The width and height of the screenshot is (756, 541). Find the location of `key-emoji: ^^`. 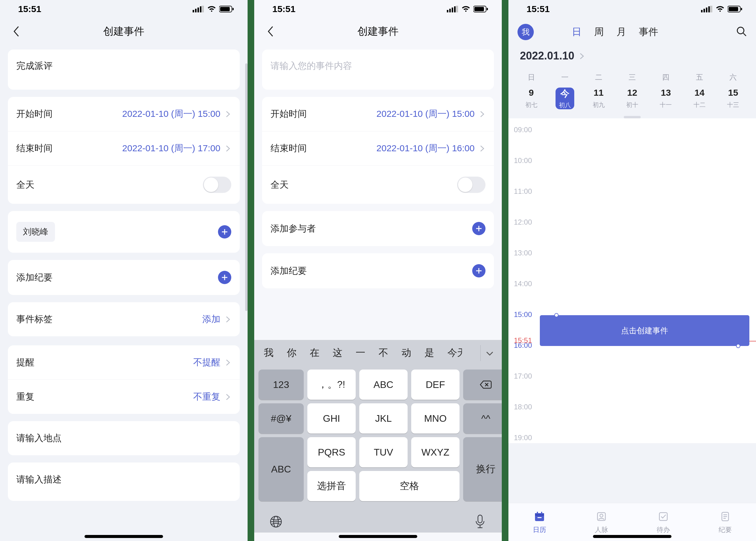

key-emoji: ^^ is located at coordinates (482, 418).